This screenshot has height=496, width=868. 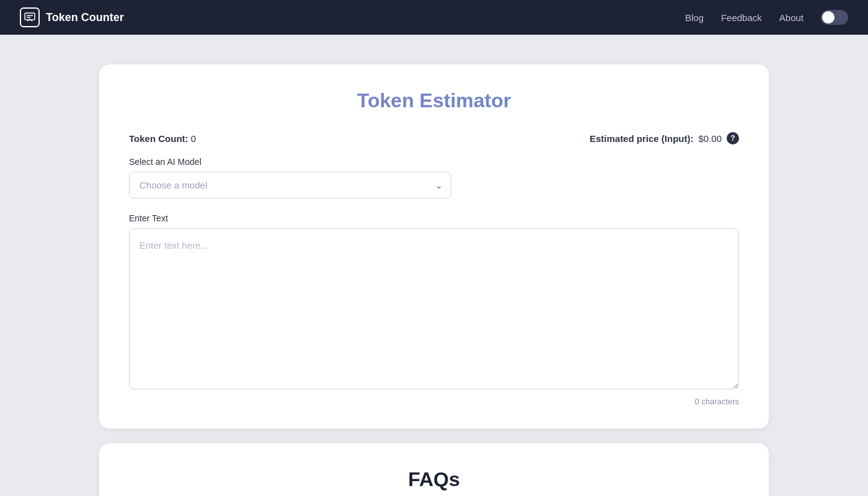 I want to click on navbar: Token Counter Blog Feedback About, so click(x=434, y=17).